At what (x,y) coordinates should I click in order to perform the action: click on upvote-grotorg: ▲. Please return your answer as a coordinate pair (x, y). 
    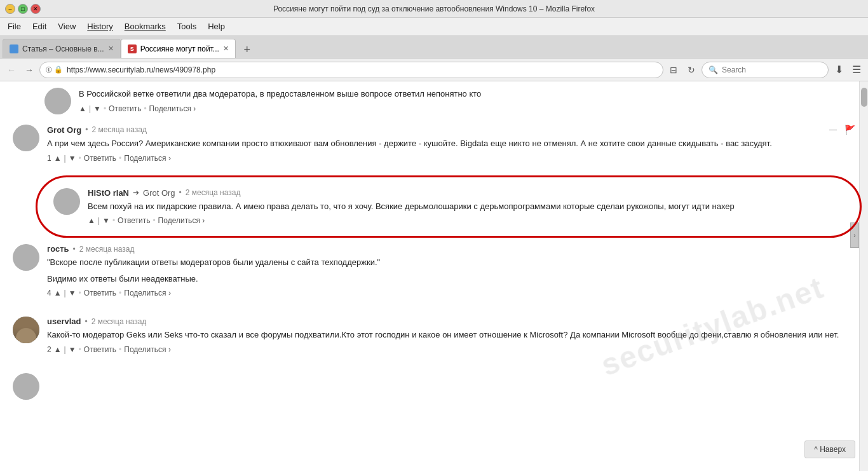
    Looking at the image, I should click on (58, 158).